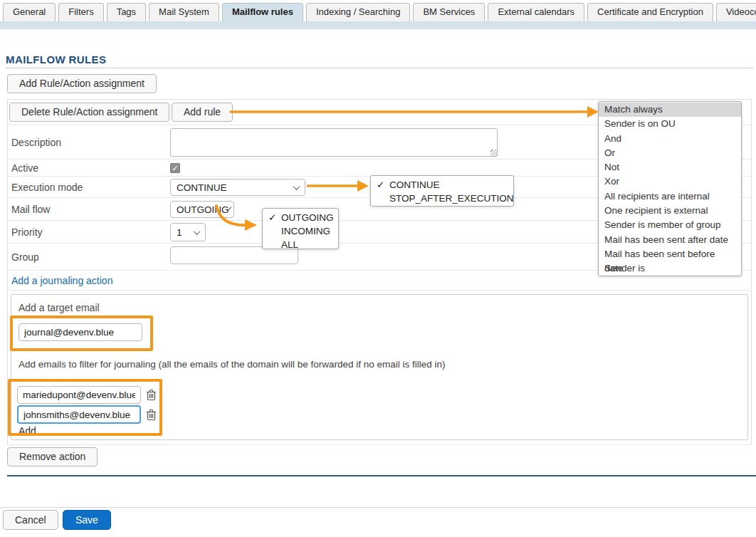 The image size is (756, 537). What do you see at coordinates (25, 168) in the screenshot?
I see `active-label: Active` at bounding box center [25, 168].